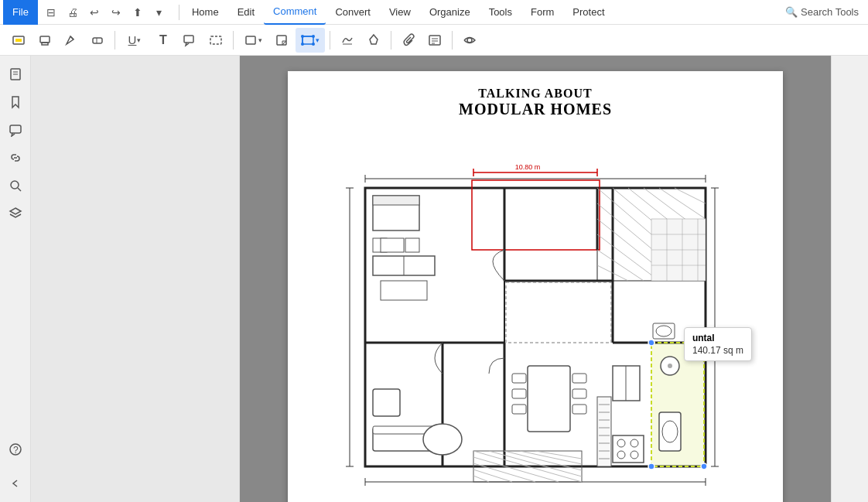  Describe the element at coordinates (535, 102) in the screenshot. I see `document-title: TALKING ABOUT MODULAR HOMES` at that location.